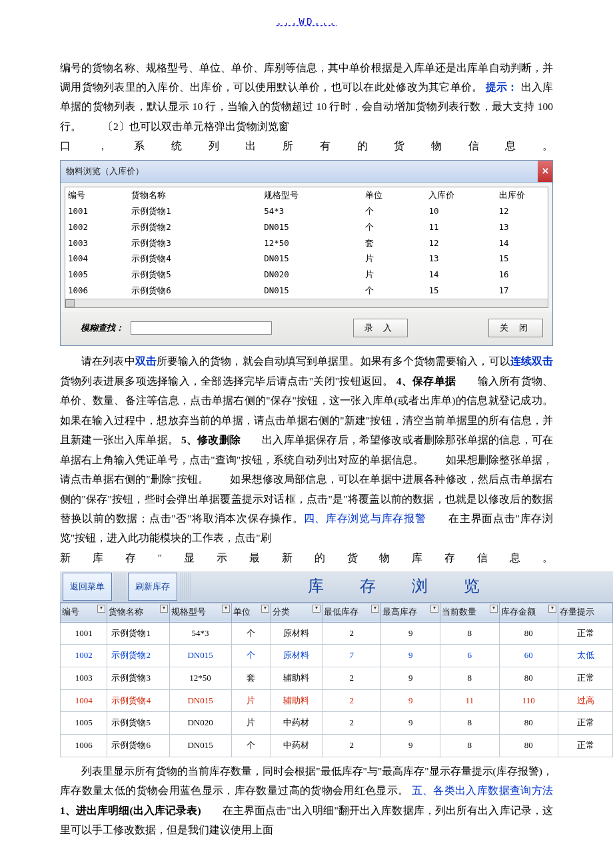 This screenshot has width=613, height=868. I want to click on page-header-link: ...WD..., so click(306, 23).